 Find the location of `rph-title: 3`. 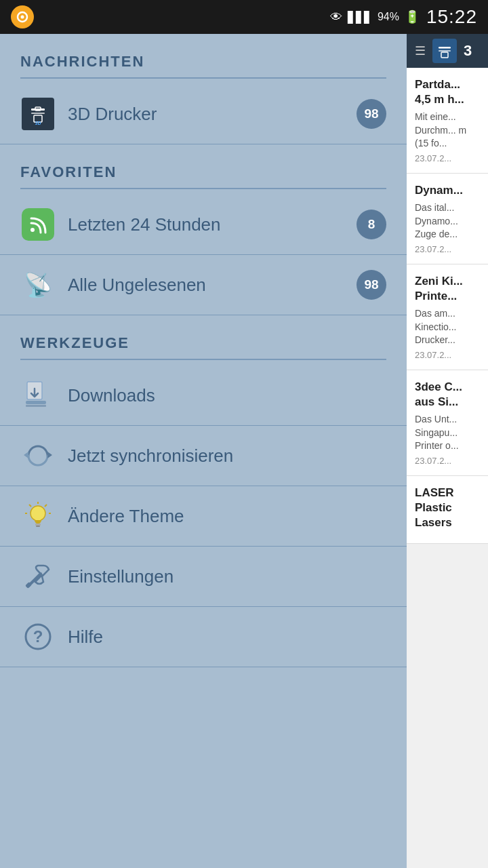

rph-title: 3 is located at coordinates (468, 51).